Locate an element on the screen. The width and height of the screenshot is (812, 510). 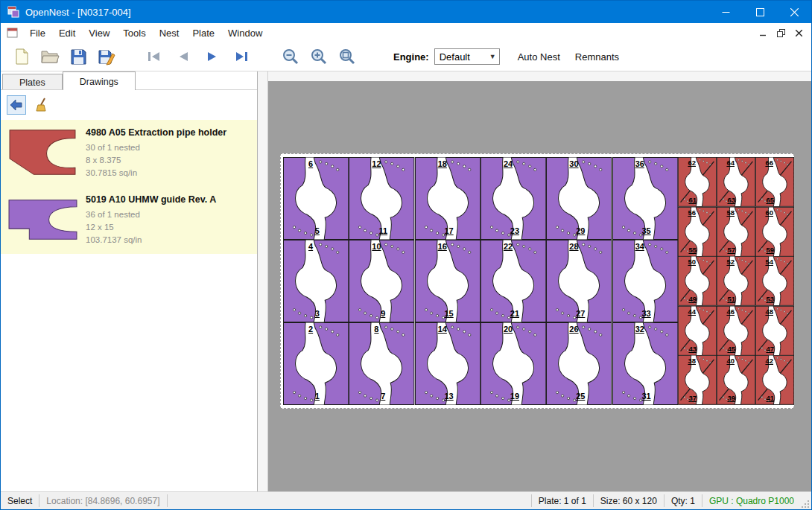
part-number: 11 is located at coordinates (383, 231).